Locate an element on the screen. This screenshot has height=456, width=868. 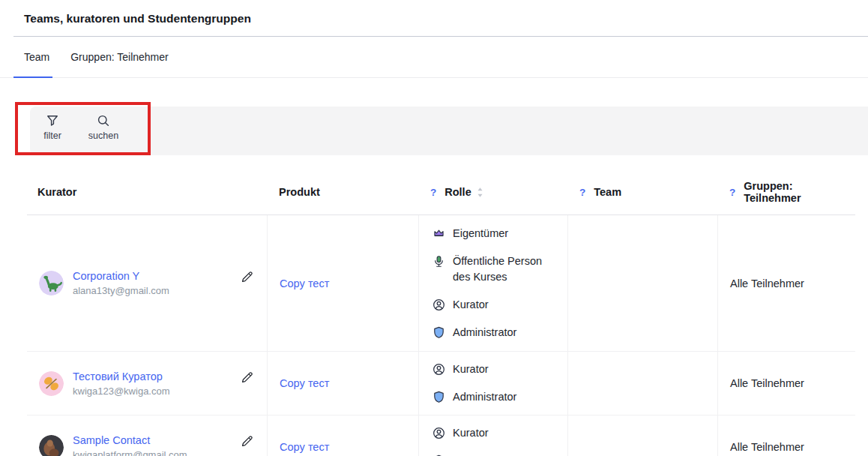
tab-team: Team is located at coordinates (37, 57).